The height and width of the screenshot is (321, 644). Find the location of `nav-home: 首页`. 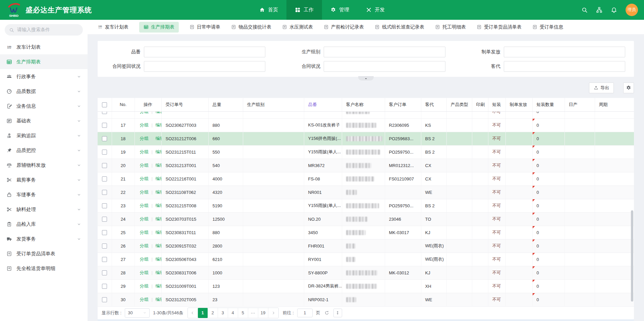

nav-home: 首页 is located at coordinates (269, 10).